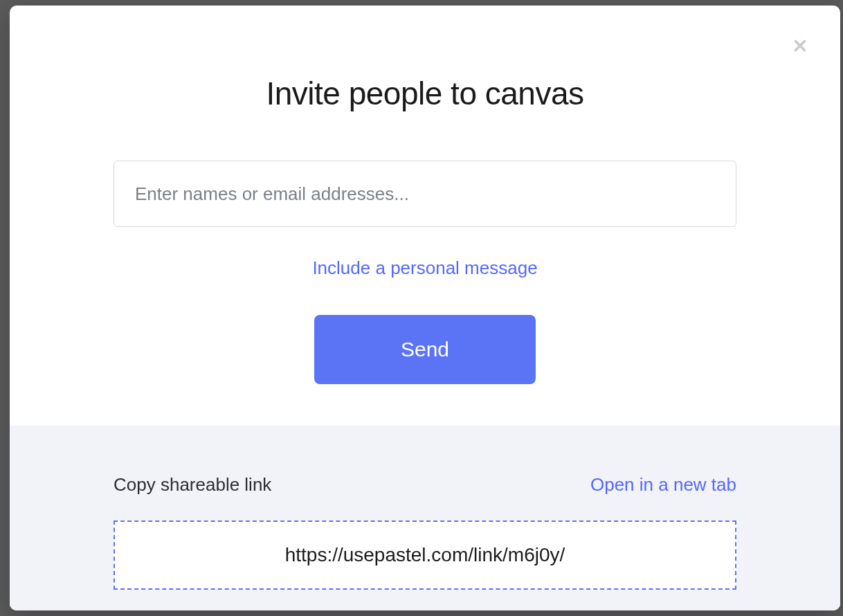  I want to click on include-personal-message-link: Include a personal message, so click(425, 269).